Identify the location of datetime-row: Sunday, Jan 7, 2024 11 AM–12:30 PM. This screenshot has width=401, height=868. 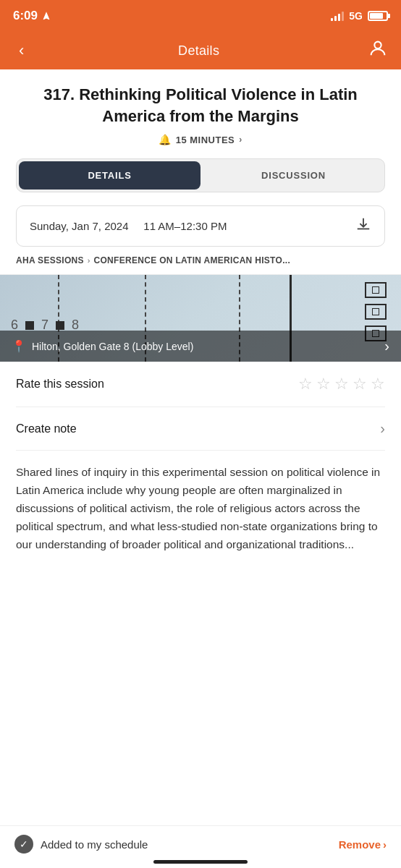
(200, 226).